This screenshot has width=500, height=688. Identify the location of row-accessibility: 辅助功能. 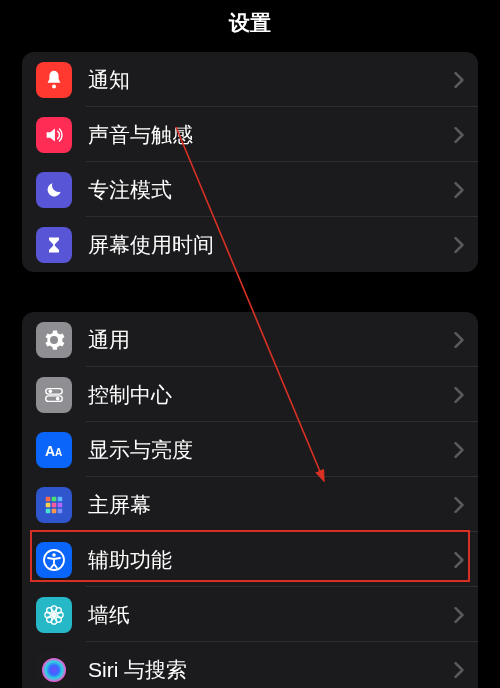
(250, 560).